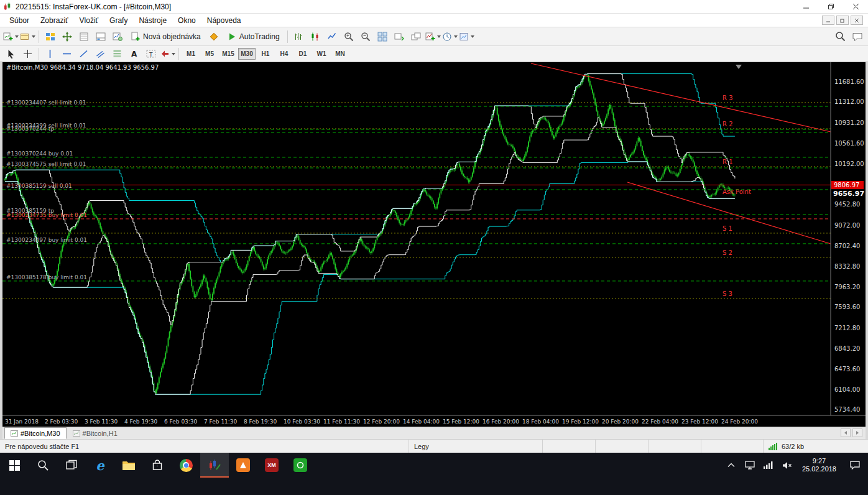 The image size is (868, 495). I want to click on navigator-button, so click(67, 37).